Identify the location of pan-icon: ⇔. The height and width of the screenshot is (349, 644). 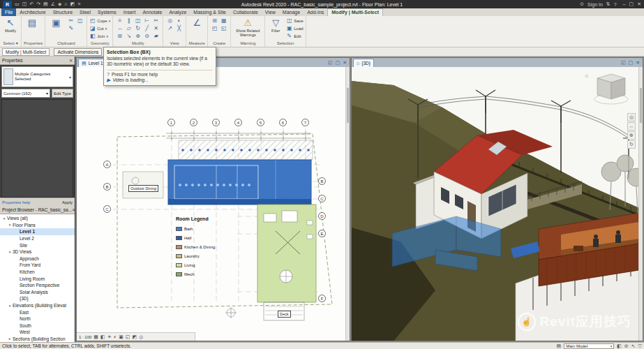
(631, 126).